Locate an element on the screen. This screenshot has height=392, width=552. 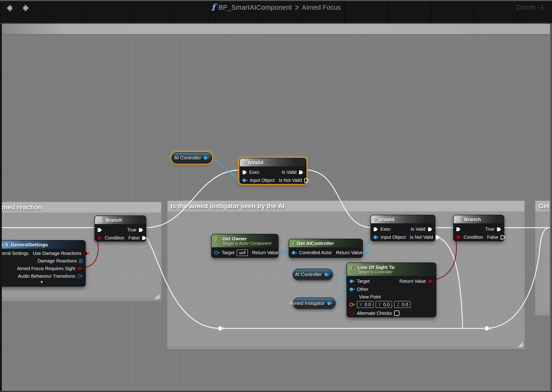
pin-label: View Point is located at coordinates (370, 297).